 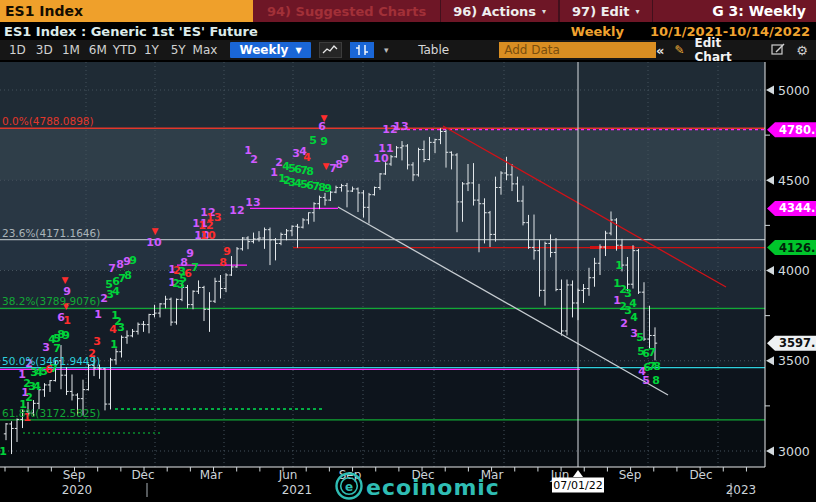 What do you see at coordinates (386, 148) in the screenshot?
I see `svg-text: 11` at bounding box center [386, 148].